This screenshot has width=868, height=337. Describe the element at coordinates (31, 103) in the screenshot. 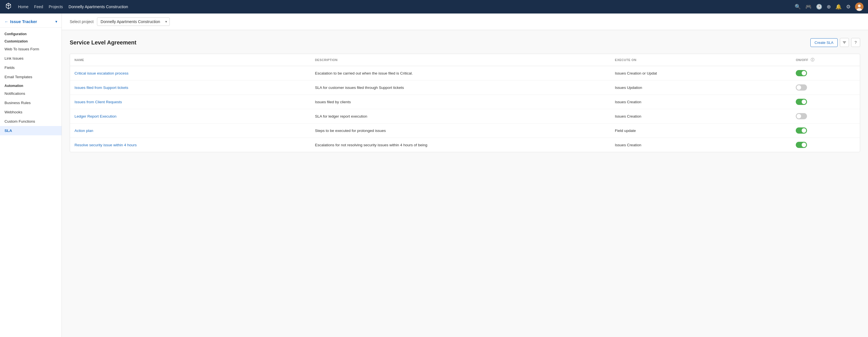

I see `sidebar-item-business-rules: Business Rules` at that location.